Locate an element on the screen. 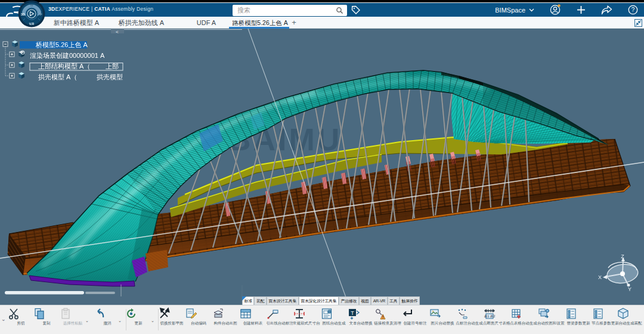 This screenshot has height=334, width=644. svg-text: I² is located at coordinates (41, 14).